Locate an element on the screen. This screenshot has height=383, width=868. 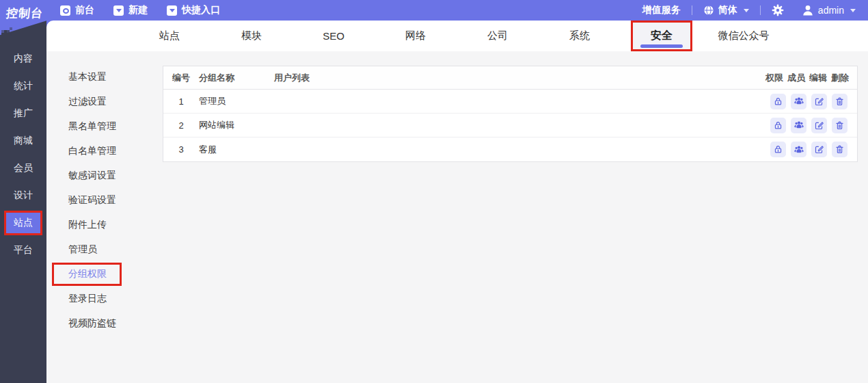
table-header: 编号 分组名称 用户列表 权限 成员 编辑 删除 is located at coordinates (510, 78).